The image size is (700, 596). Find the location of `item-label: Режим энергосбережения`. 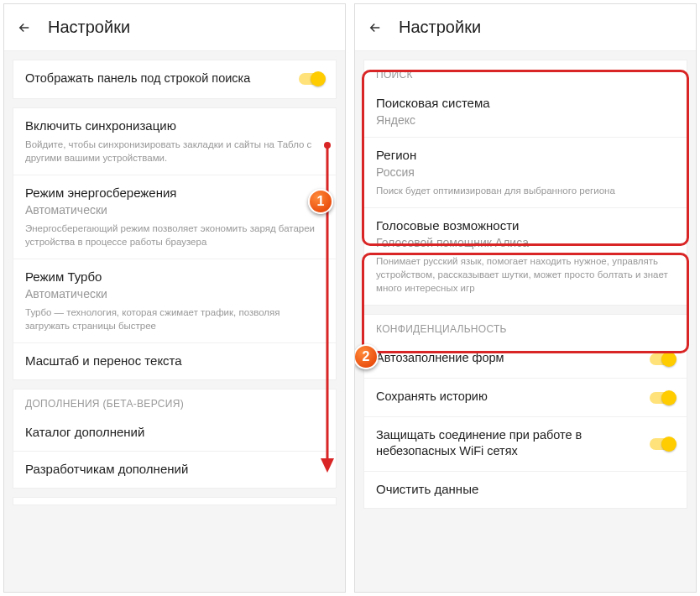

item-label: Режим энергосбережения is located at coordinates (175, 193).